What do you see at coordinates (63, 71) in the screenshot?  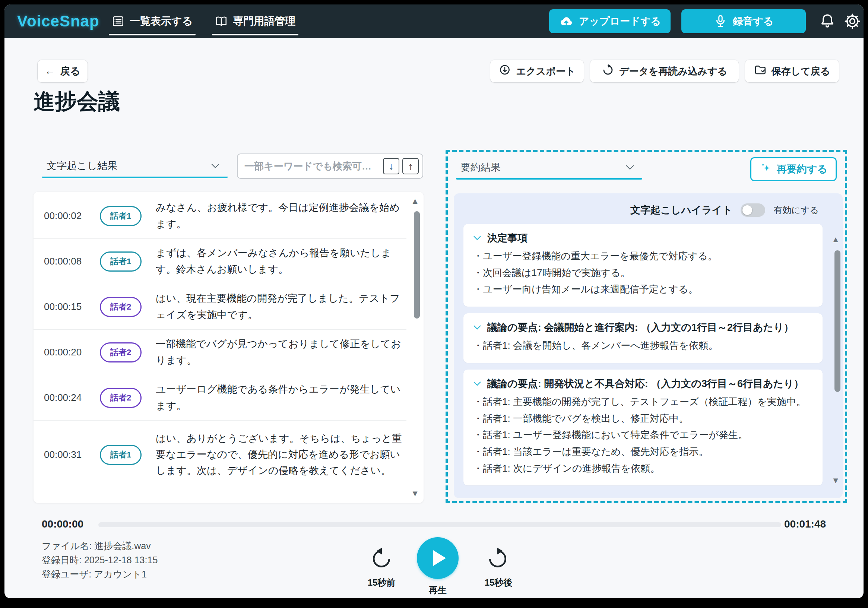 I see `back-button: ← 戻る` at bounding box center [63, 71].